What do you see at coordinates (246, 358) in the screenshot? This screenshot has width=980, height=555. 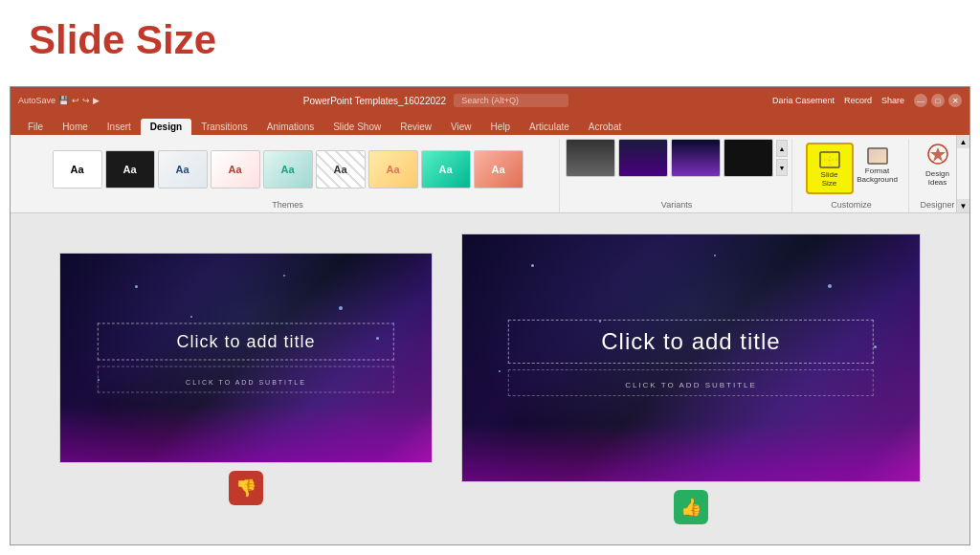 I see `left-slide-content: Click to add title CLICK TO ADD SUBTITLE` at bounding box center [246, 358].